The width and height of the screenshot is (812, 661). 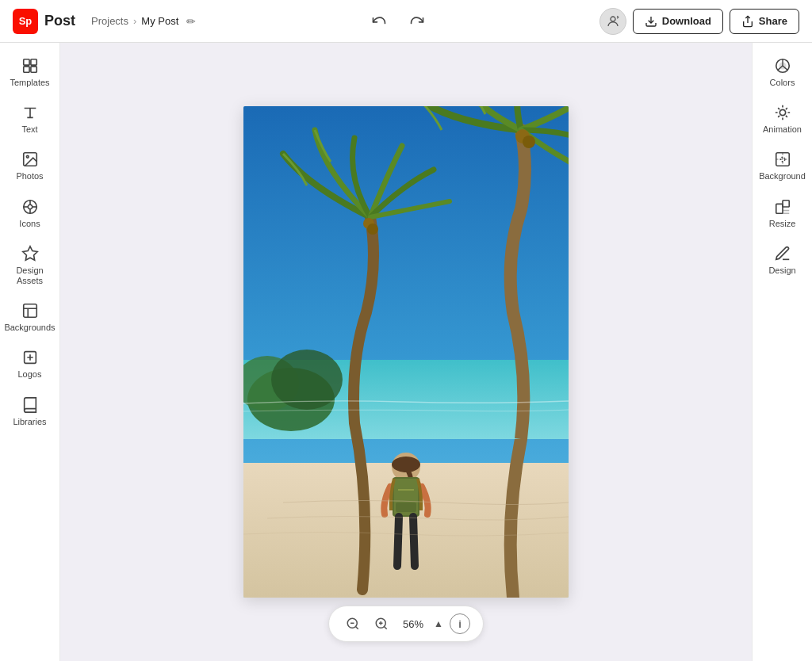 I want to click on zoom-in-button, so click(x=381, y=624).